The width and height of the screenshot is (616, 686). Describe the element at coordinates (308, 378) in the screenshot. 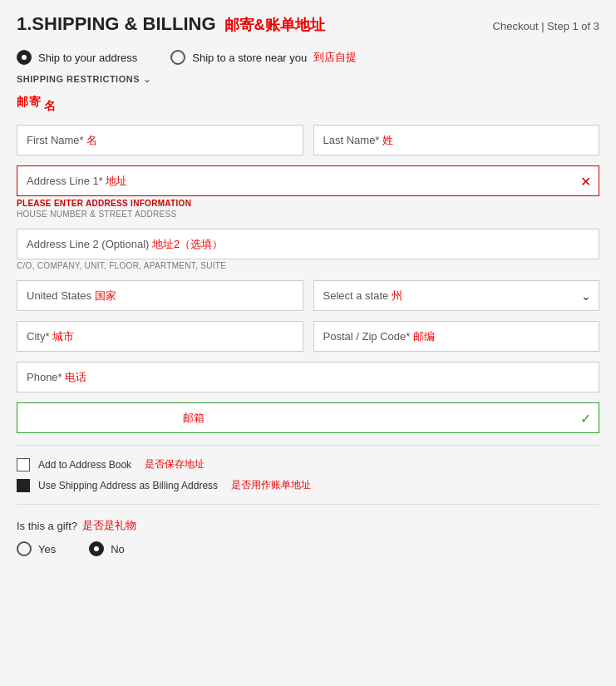

I see `phone-row: Phone* 电话` at that location.